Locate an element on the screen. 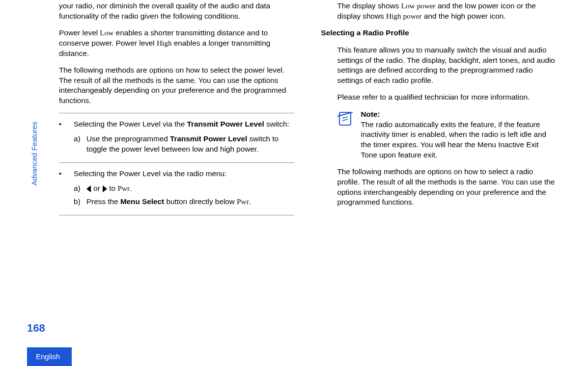  bullet-content: Selecting the Power Level via the radio … is located at coordinates (184, 189).